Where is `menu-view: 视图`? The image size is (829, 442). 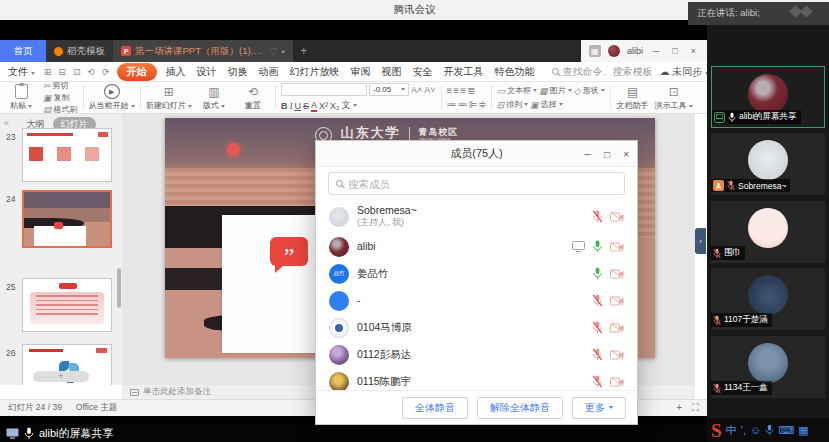
menu-view: 视图 is located at coordinates (392, 72).